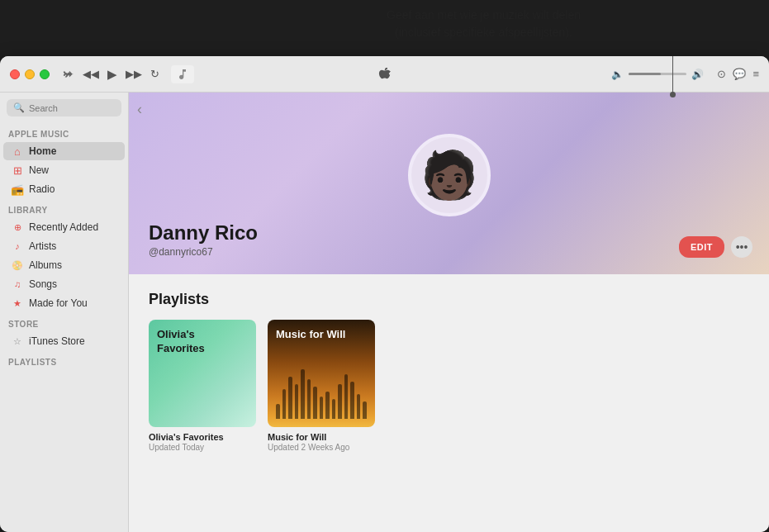 The height and width of the screenshot is (532, 769). I want to click on repeat-button: ↻, so click(155, 74).